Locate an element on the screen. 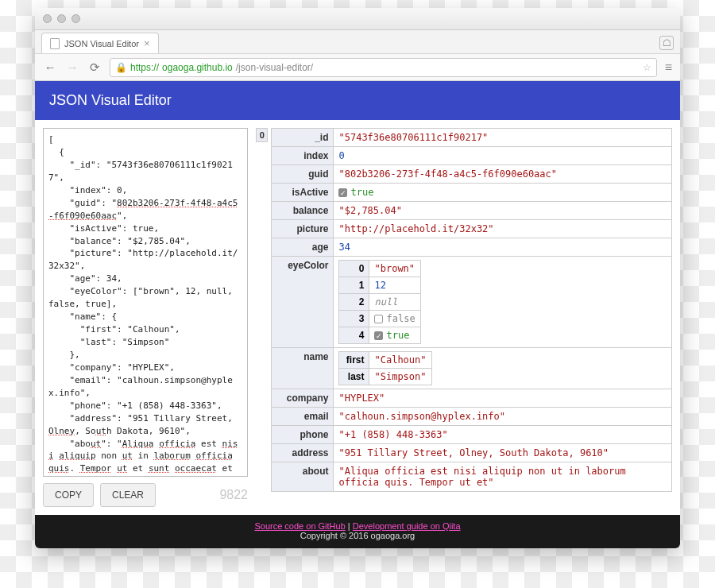 This screenshot has width=715, height=588. lock-icon: 🔒 is located at coordinates (121, 68).